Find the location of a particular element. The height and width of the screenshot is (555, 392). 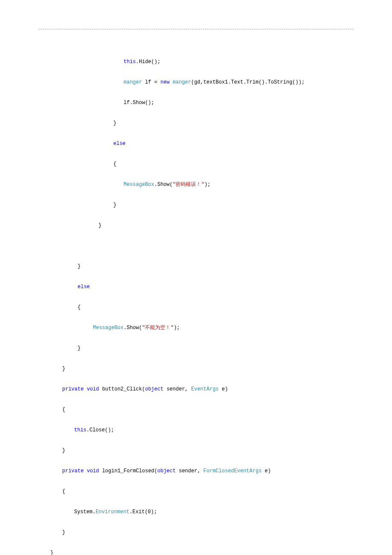

code-line: MessageBox.Show("不能为空！"); is located at coordinates (196, 328).